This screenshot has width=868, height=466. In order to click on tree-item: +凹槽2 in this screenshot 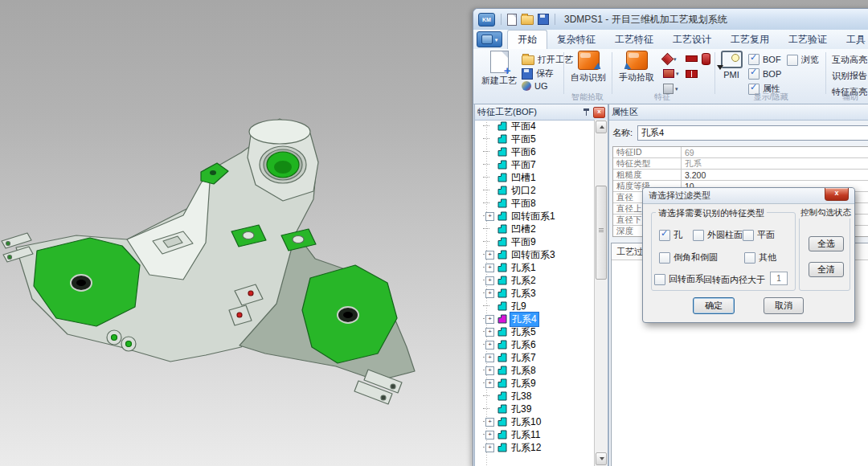, I will do `click(535, 229)`.